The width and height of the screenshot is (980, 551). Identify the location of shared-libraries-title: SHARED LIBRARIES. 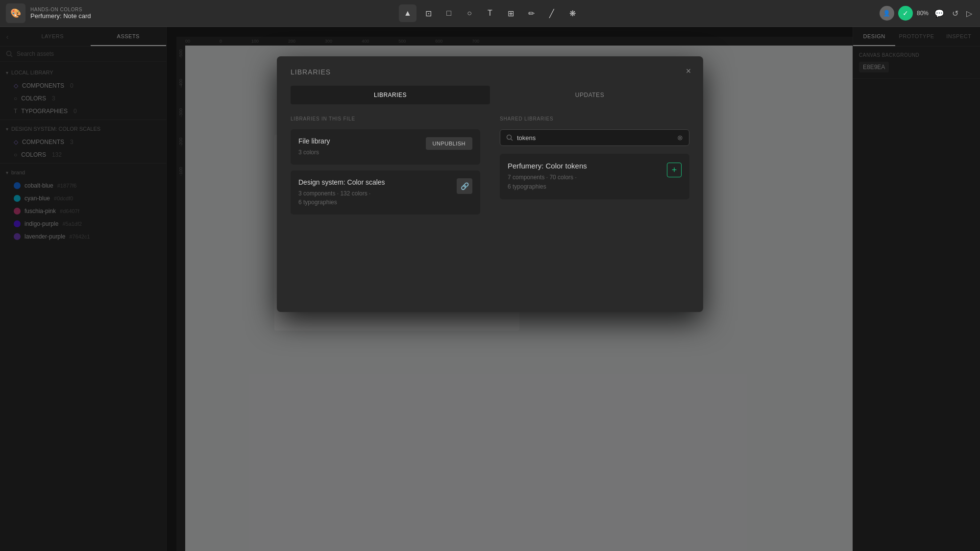
(595, 119).